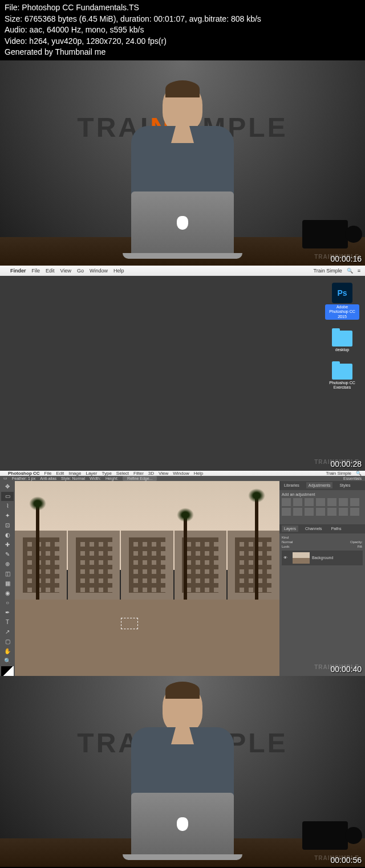 This screenshot has height=868, width=365. Describe the element at coordinates (7, 535) in the screenshot. I see `eyedropper-tool-icon: ◐` at that location.